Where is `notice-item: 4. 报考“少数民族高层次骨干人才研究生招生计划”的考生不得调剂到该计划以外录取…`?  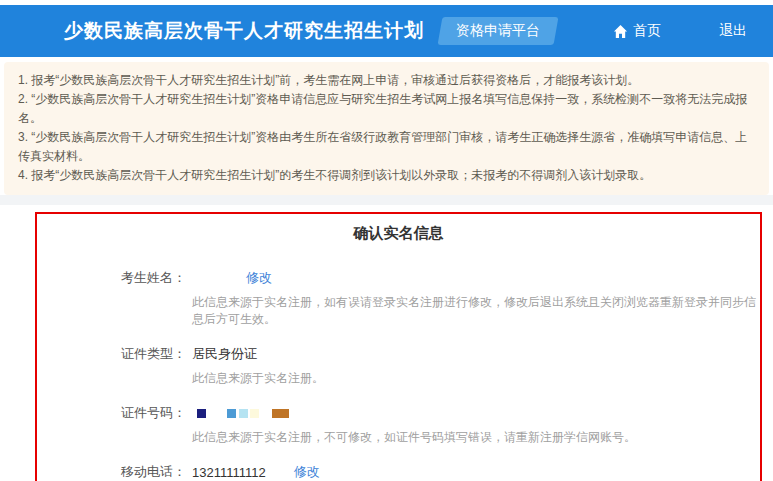
notice-item: 4. 报考“少数民族高层次骨干人才研究生招生计划”的考生不得调剂到该计划以外录取… is located at coordinates (386, 176).